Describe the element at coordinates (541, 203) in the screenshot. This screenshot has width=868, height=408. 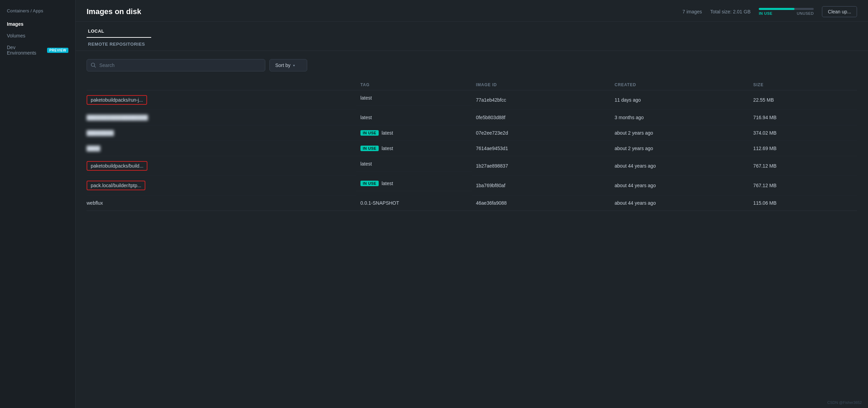
I see `cell-image-id: 46ae36fa9088` at that location.